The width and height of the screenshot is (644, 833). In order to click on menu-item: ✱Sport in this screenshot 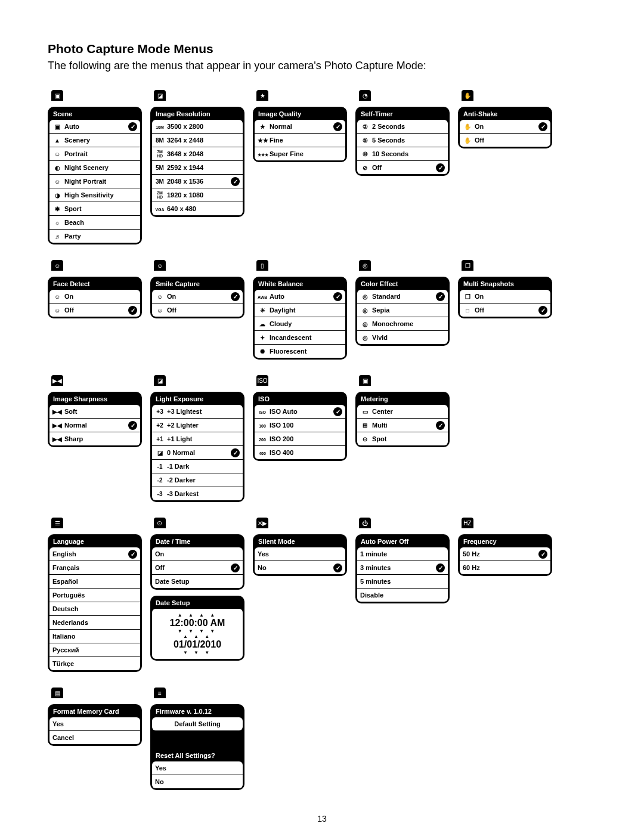, I will do `click(95, 209)`.